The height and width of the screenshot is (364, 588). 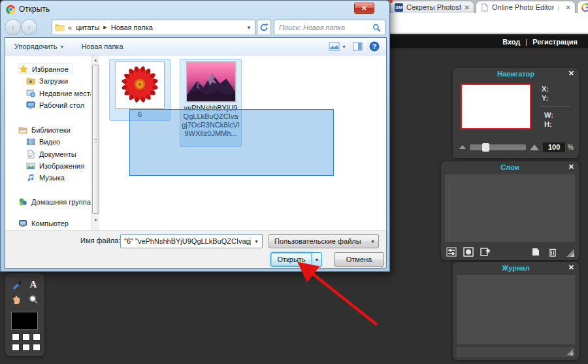 I want to click on collapsed-crumbs-chevron: «, so click(x=70, y=27).